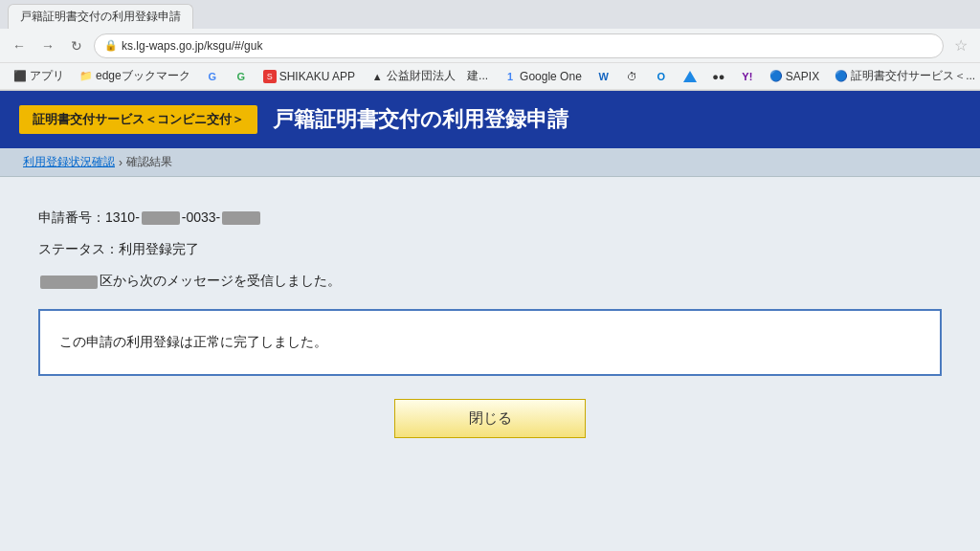 The image size is (980, 551). Describe the element at coordinates (747, 77) in the screenshot. I see `yahoo-icon: Y!` at that location.